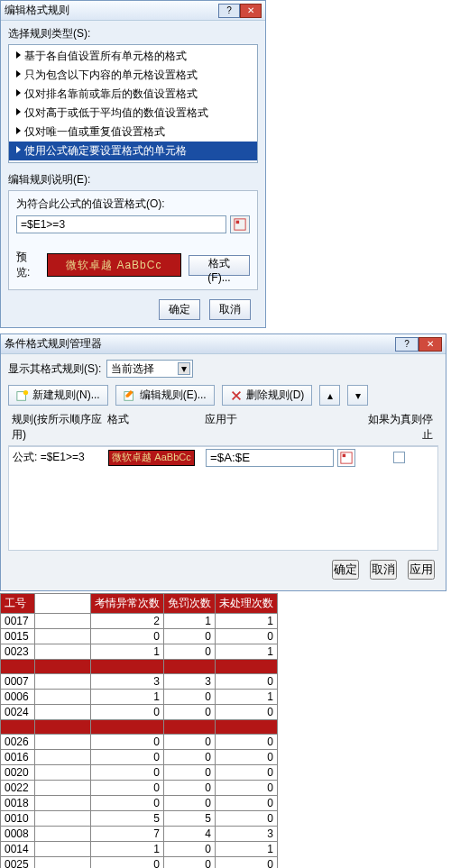  Describe the element at coordinates (230, 310) in the screenshot. I see `cancel-button: 取消` at that location.